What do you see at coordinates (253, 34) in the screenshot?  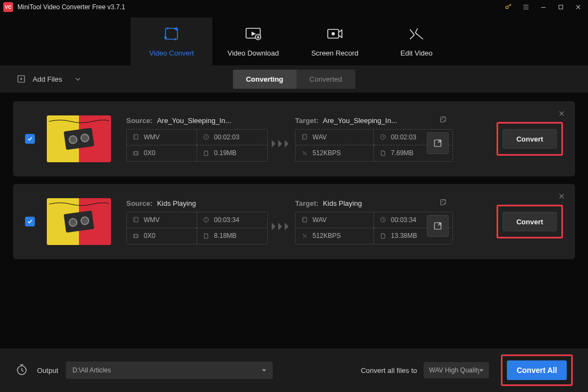 I see `download-icon` at bounding box center [253, 34].